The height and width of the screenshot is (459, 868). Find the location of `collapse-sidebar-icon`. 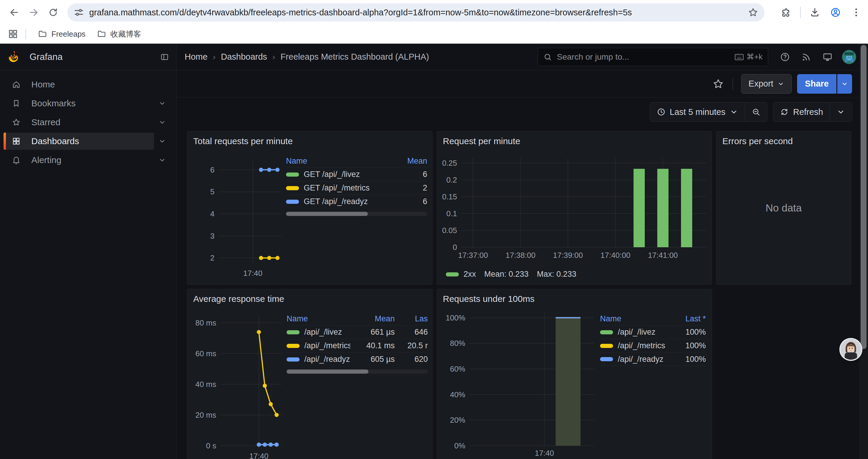

collapse-sidebar-icon is located at coordinates (164, 57).